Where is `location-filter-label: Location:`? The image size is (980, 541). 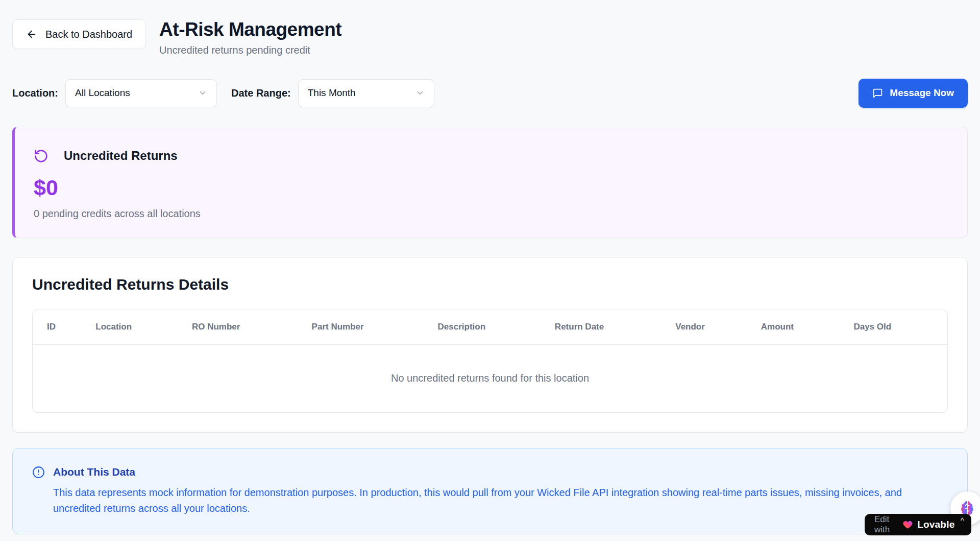
location-filter-label: Location: is located at coordinates (35, 93).